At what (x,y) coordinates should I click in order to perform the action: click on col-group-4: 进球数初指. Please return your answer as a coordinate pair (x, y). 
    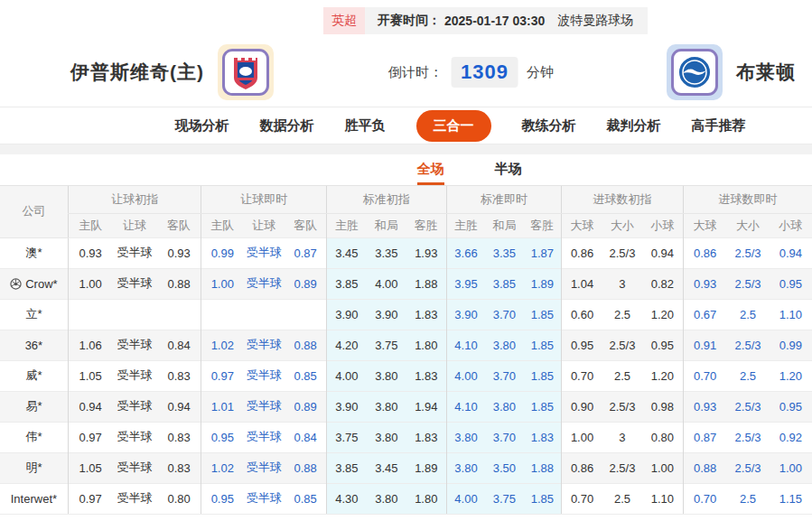
    Looking at the image, I should click on (623, 200).